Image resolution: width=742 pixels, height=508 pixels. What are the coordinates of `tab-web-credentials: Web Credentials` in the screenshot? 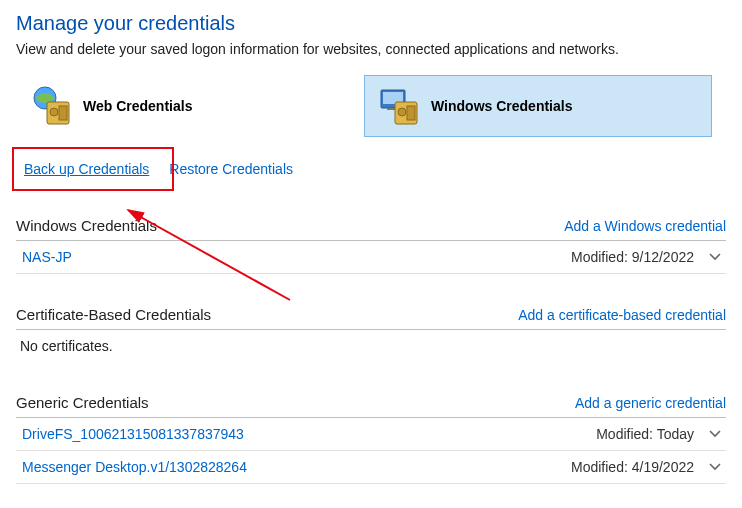 It's located at (190, 106).